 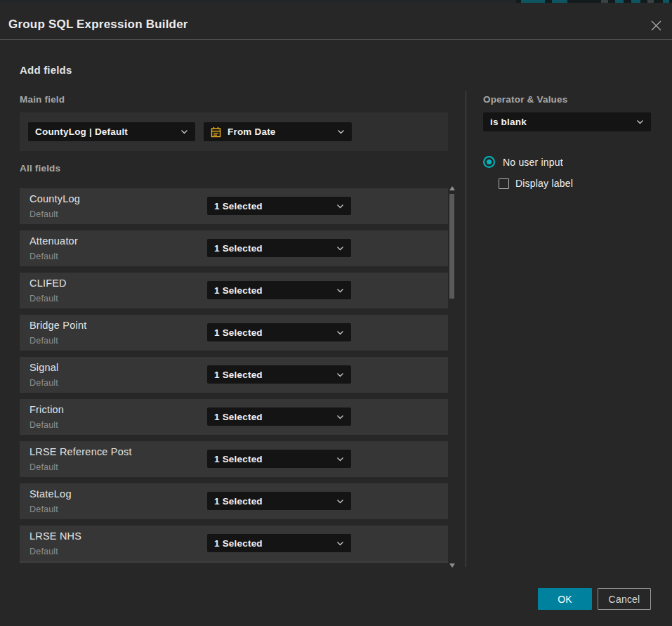 I want to click on operator-select: is blank, so click(x=567, y=122).